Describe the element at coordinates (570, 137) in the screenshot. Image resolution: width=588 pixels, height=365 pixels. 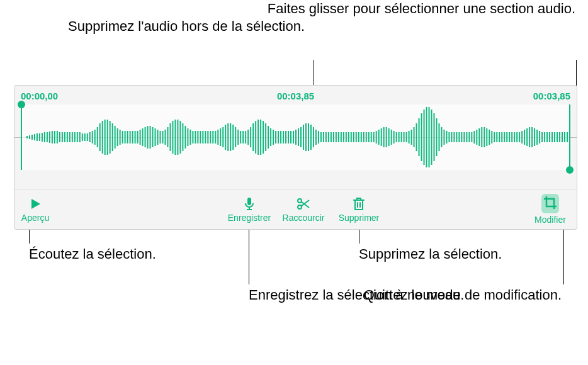
I see `selection-handle-right` at that location.